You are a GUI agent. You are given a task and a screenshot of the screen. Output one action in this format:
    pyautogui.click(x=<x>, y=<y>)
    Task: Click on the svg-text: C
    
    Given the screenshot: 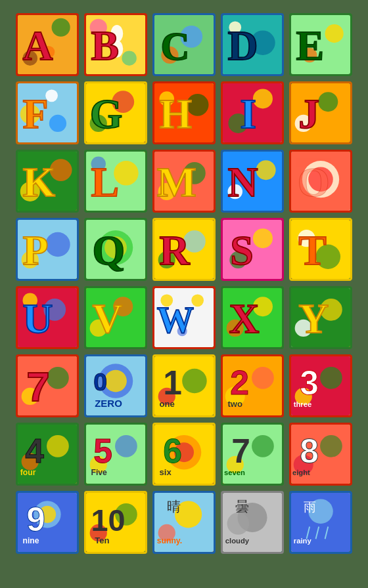 What is the action you would take?
    pyautogui.click(x=175, y=46)
    